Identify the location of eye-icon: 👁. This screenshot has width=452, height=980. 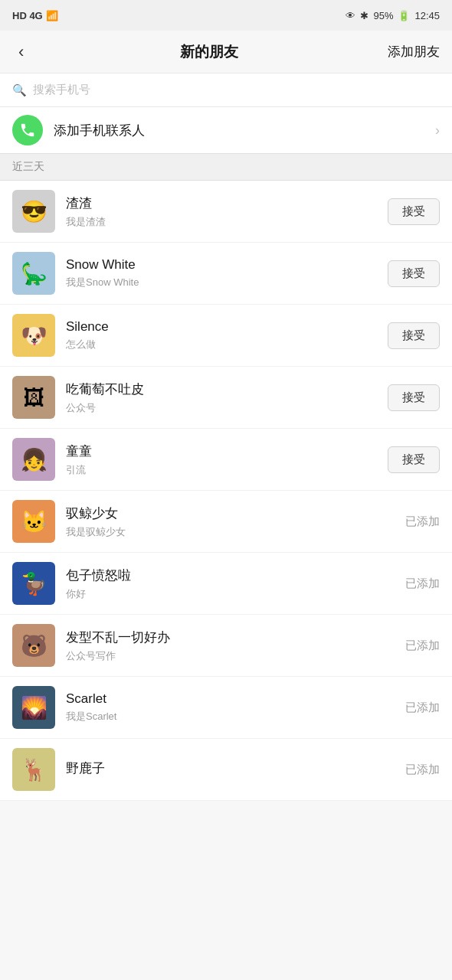
(351, 15).